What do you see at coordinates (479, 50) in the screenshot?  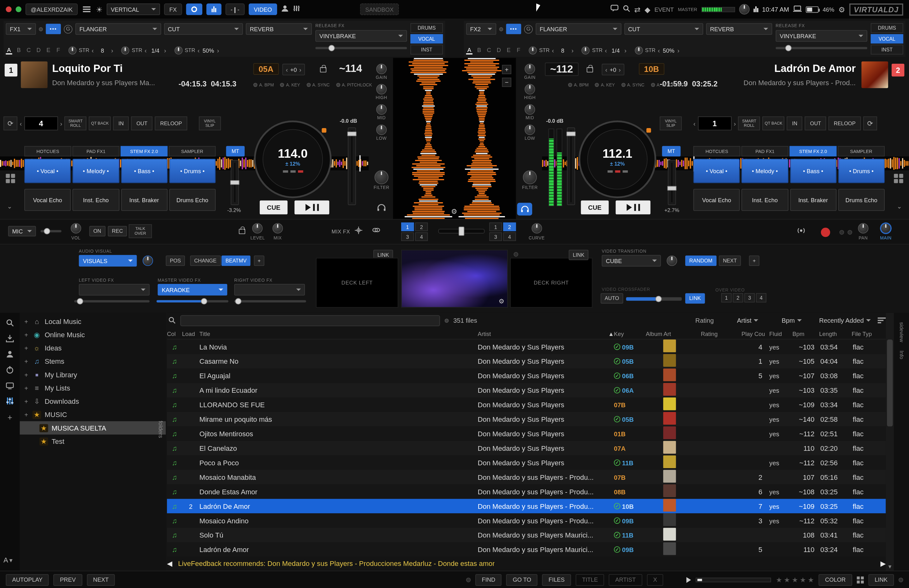 I see `bank-letter: B` at bounding box center [479, 50].